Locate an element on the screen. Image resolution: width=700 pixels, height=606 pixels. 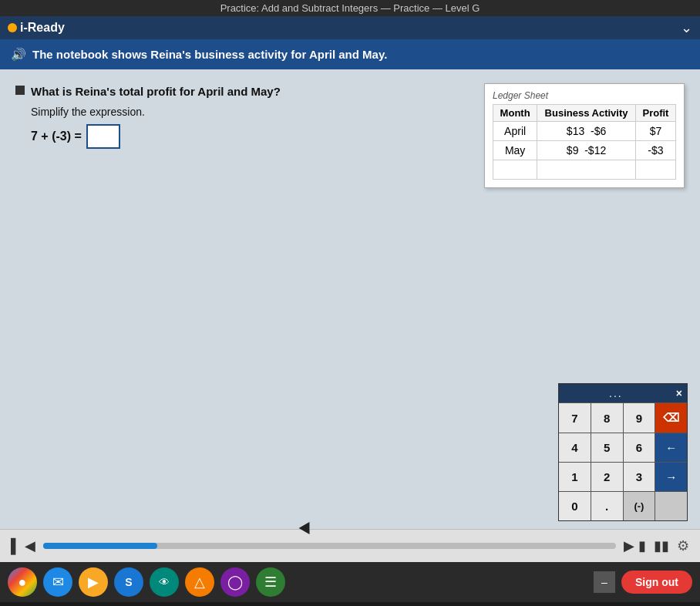
key-5: 5 is located at coordinates (607, 447).